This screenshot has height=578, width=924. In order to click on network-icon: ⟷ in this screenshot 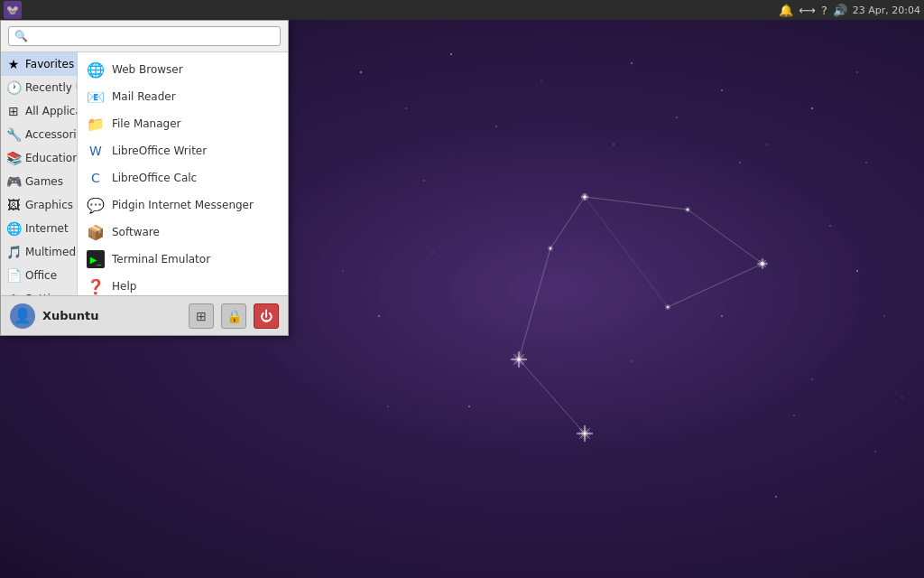, I will do `click(807, 11)`.